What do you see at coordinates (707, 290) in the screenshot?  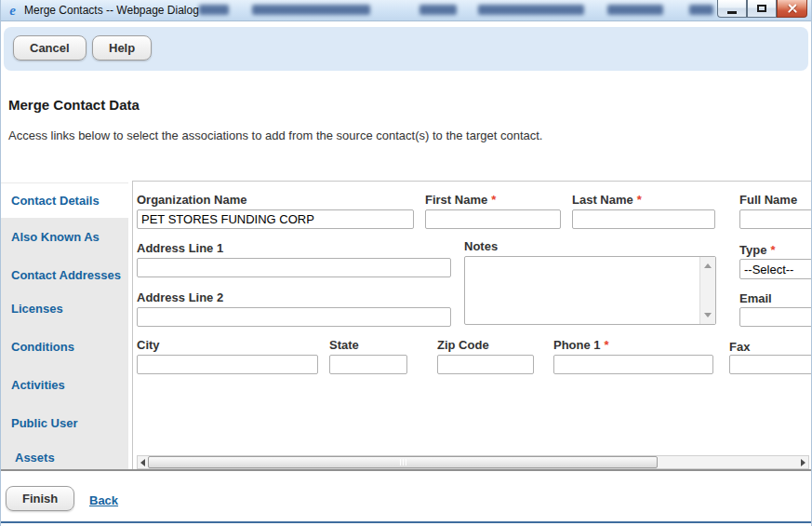 I see `notes-scrollbar` at bounding box center [707, 290].